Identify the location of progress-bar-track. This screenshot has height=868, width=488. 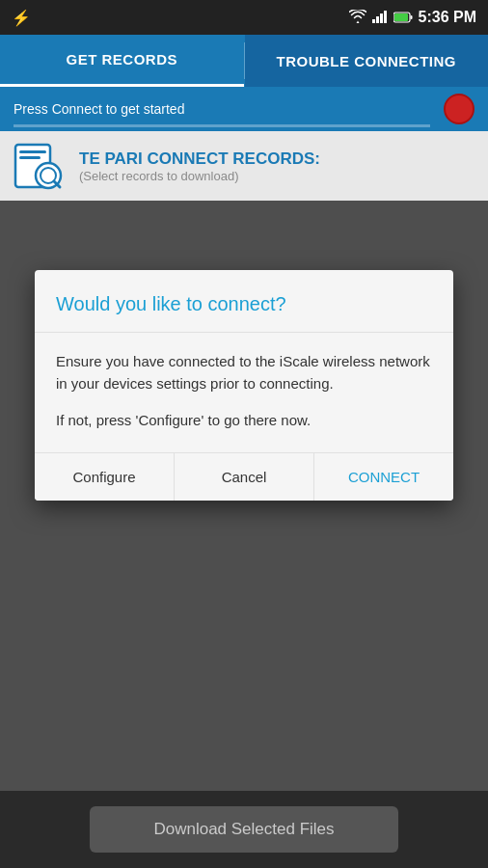
(222, 125).